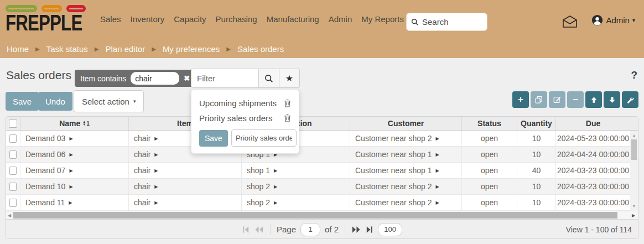 The image size is (644, 244). I want to click on select-action-dropdown: Select action ▾, so click(108, 101).